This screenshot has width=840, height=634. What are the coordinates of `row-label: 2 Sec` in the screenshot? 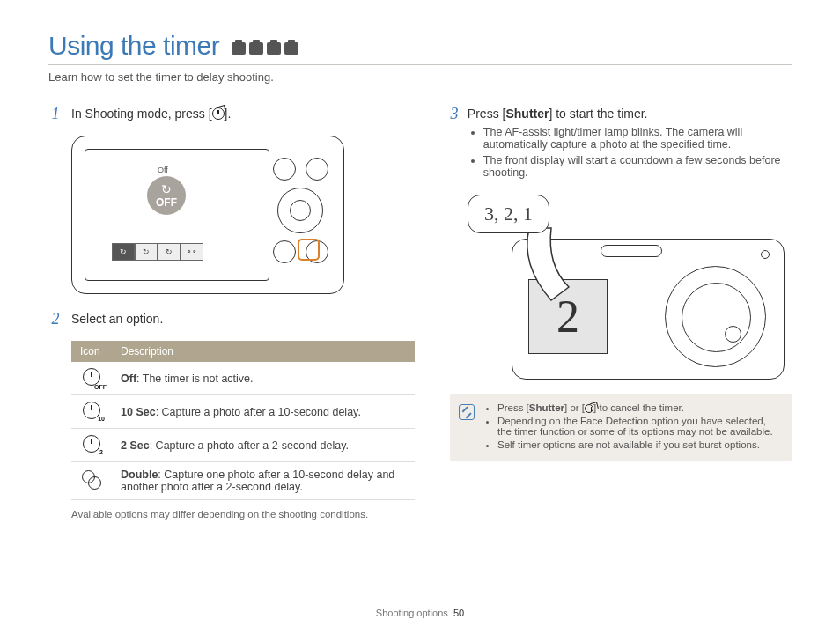 It's located at (136, 446).